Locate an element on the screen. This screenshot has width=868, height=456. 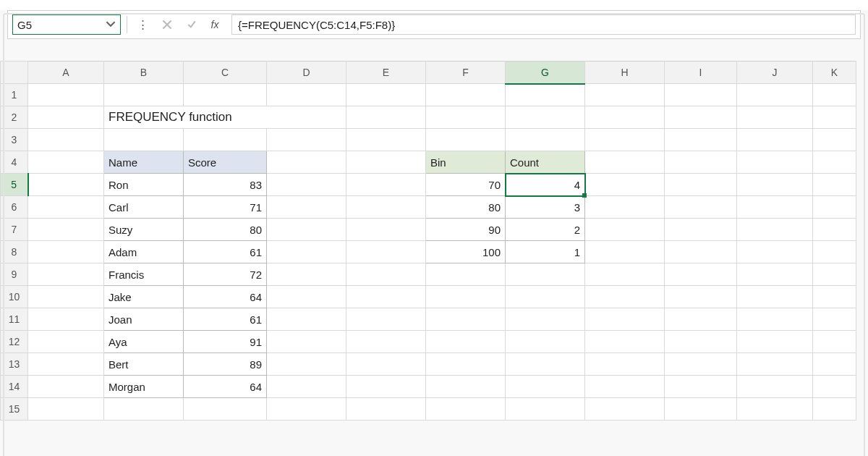
formula-bar: G5 ⋮ fx {=FREQUENCY(C5:C14,F5:F8)} is located at coordinates (434, 25).